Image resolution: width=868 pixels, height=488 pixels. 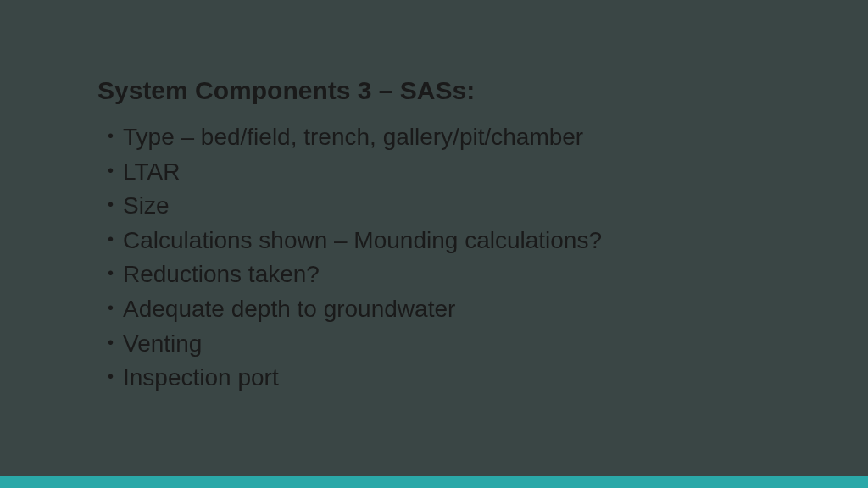 What do you see at coordinates (439, 344) in the screenshot?
I see `list-item: Venting` at bounding box center [439, 344].